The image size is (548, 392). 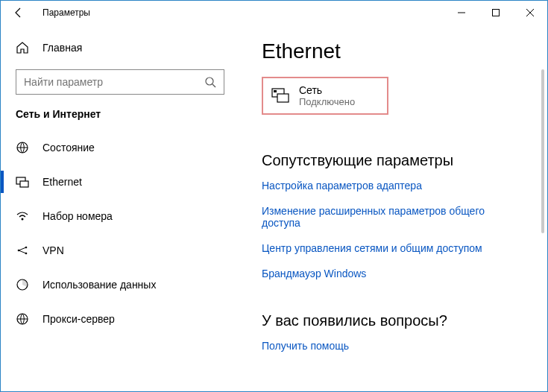 What do you see at coordinates (22, 285) in the screenshot?
I see `data-usage-icon` at bounding box center [22, 285].